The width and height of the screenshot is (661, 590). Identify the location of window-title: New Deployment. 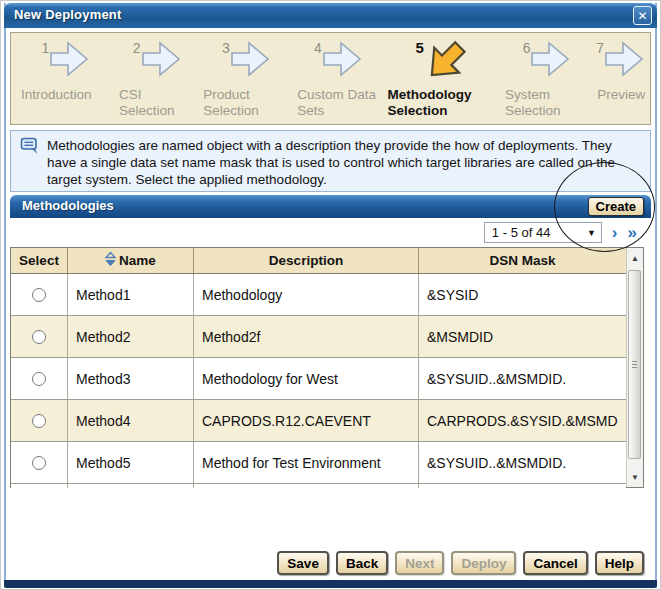
(68, 14).